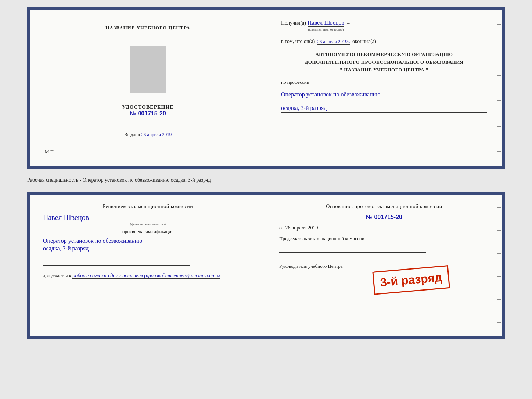 The image size is (532, 399). What do you see at coordinates (148, 241) in the screenshot?
I see `bottom-profession: Оператор установок по обезвоживанию` at bounding box center [148, 241].